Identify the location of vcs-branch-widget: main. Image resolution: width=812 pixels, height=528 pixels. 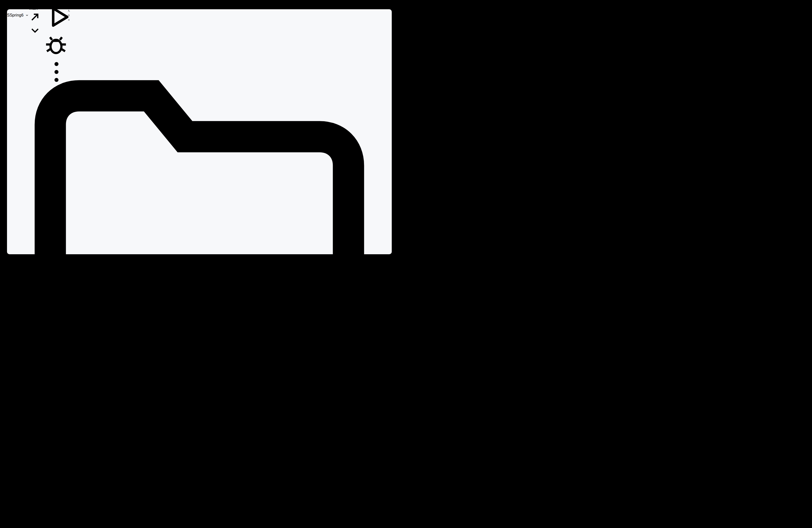
(35, 24).